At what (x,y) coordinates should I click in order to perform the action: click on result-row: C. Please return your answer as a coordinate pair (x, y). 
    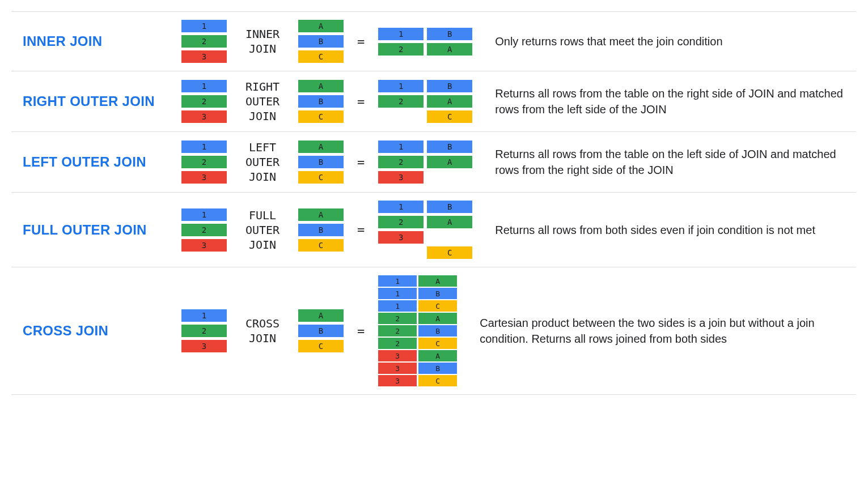
    Looking at the image, I should click on (425, 253).